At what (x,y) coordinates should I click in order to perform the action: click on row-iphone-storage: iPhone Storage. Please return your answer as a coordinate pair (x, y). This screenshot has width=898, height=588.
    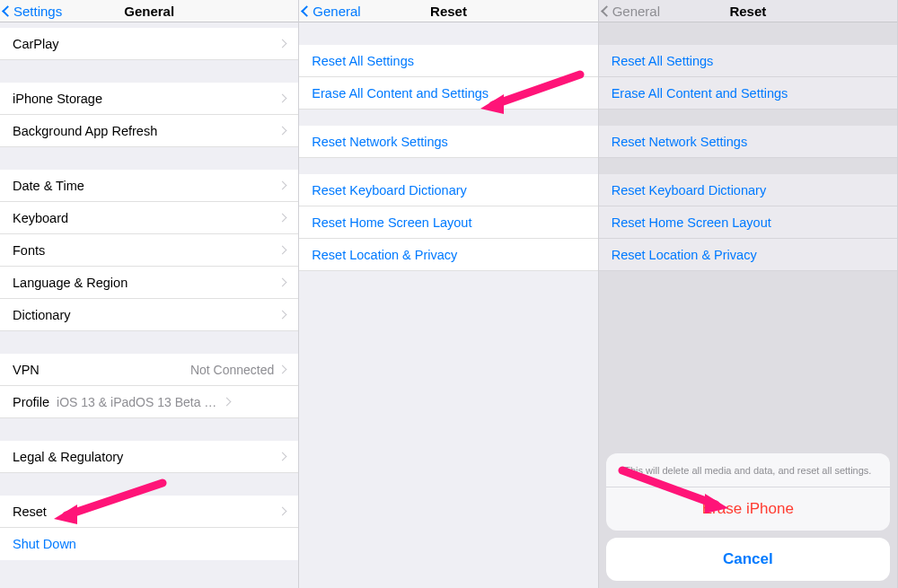
    Looking at the image, I should click on (149, 99).